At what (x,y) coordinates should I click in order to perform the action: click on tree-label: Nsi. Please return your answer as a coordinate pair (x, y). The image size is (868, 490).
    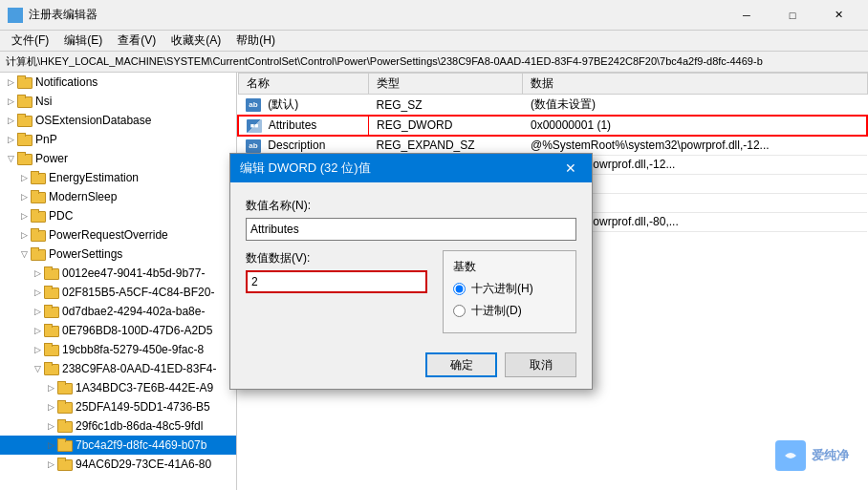
    Looking at the image, I should click on (44, 101).